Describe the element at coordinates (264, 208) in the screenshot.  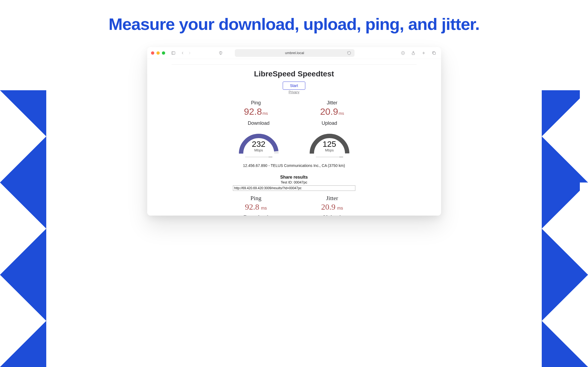
I see `preview-ping-unit: ms` at that location.